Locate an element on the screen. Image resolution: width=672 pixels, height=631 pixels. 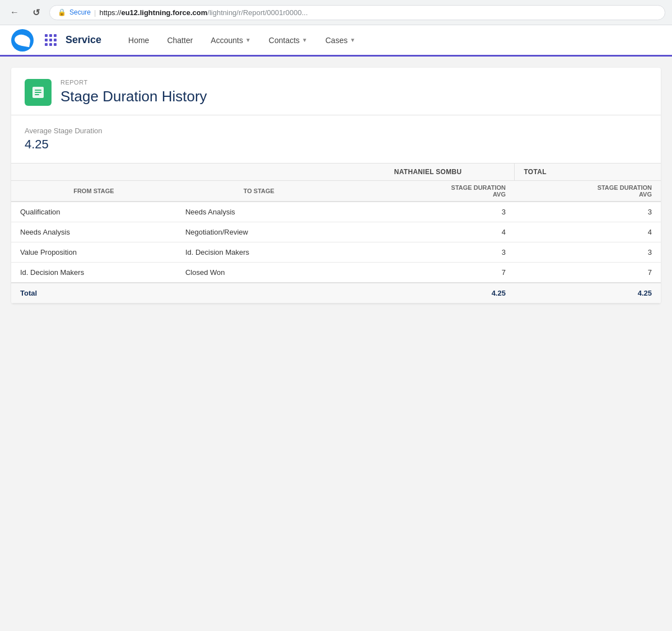
table-row: Value Proposition Id. Decision Makers 3 … is located at coordinates (336, 253).